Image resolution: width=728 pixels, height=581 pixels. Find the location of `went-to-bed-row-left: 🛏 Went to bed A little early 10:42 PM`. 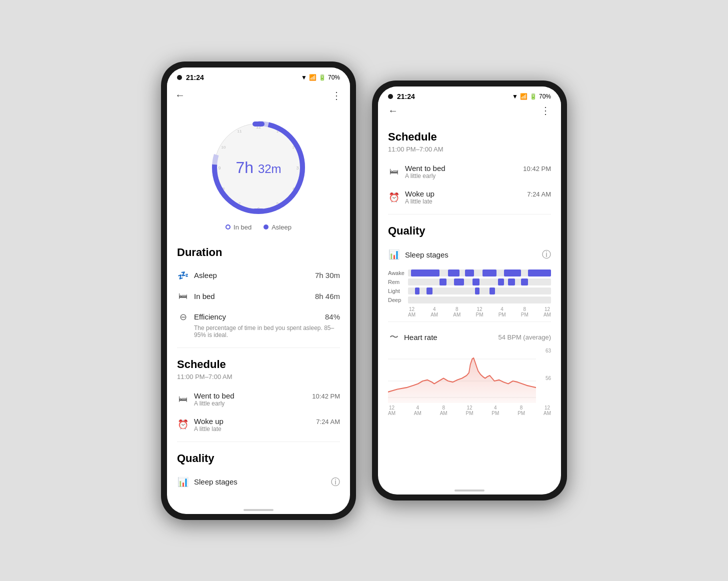

went-to-bed-row-left: 🛏 Went to bed A little early 10:42 PM is located at coordinates (258, 399).